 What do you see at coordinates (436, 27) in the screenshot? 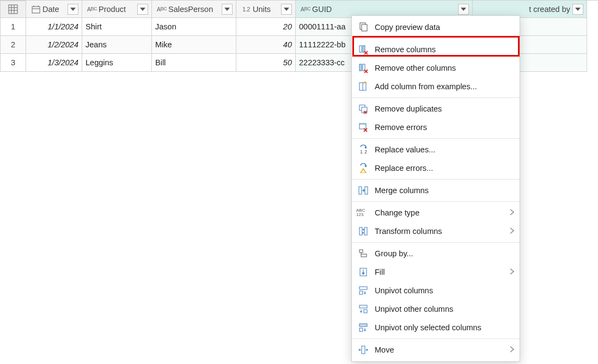
I see `menu-copy-preview-data: Copy preview data` at bounding box center [436, 27].